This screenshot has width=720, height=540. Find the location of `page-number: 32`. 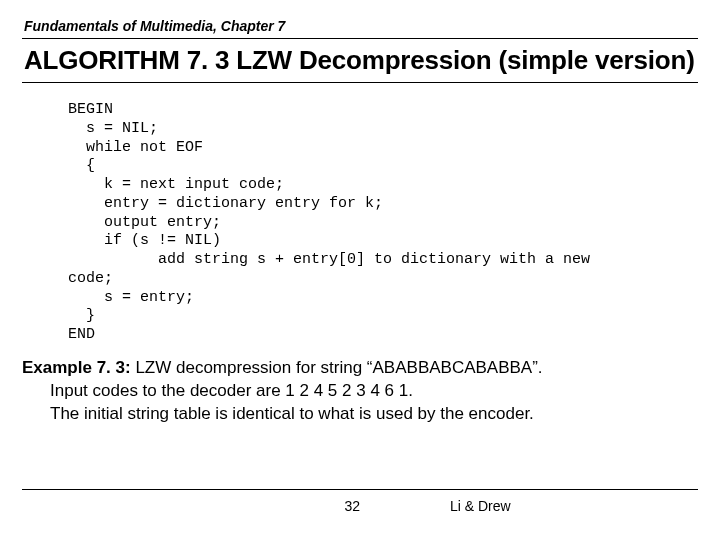

page-number: 32 is located at coordinates (201, 506).